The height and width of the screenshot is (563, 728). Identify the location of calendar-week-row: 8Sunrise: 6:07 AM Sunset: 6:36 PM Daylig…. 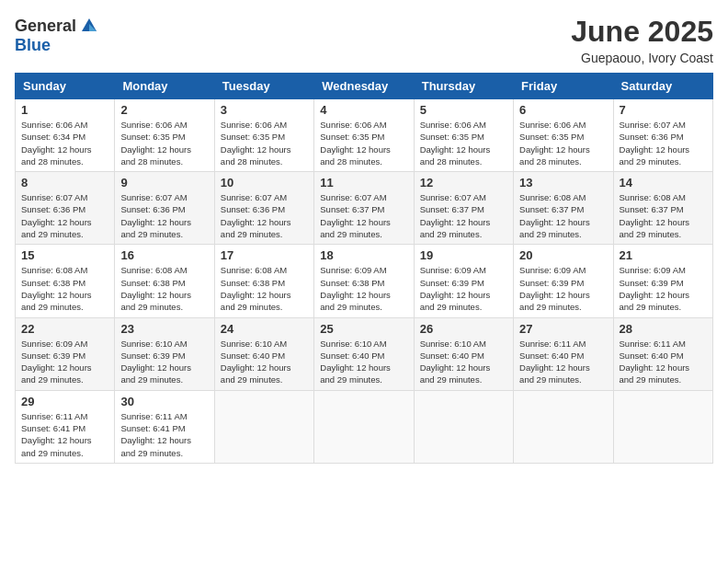
(364, 208).